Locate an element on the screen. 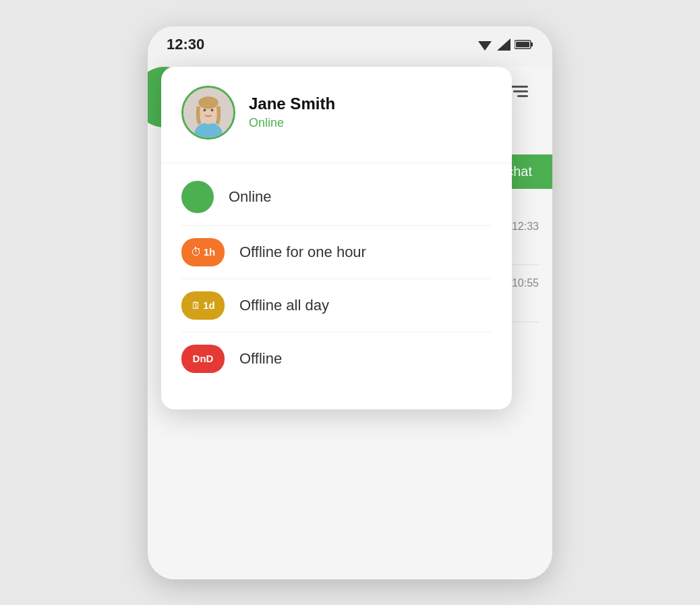 This screenshot has height=605, width=700. clock-icon: ⏱ is located at coordinates (196, 252).